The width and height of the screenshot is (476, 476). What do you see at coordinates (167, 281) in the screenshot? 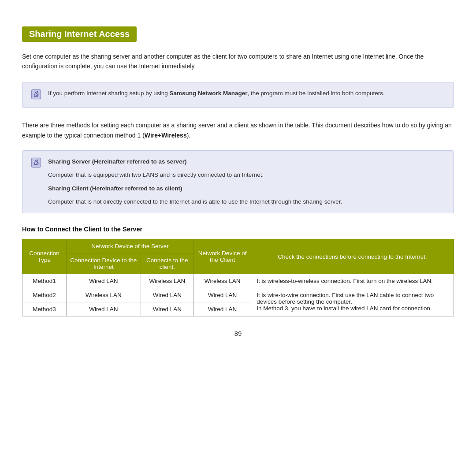
I see `method1-dev-client: Wireless LAN` at bounding box center [167, 281].